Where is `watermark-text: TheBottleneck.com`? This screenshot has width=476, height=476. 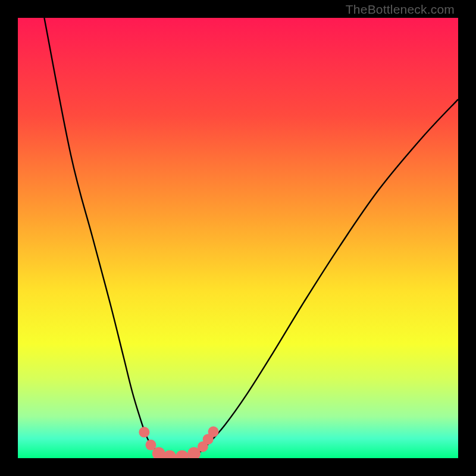
watermark-text: TheBottleneck.com is located at coordinates (400, 10).